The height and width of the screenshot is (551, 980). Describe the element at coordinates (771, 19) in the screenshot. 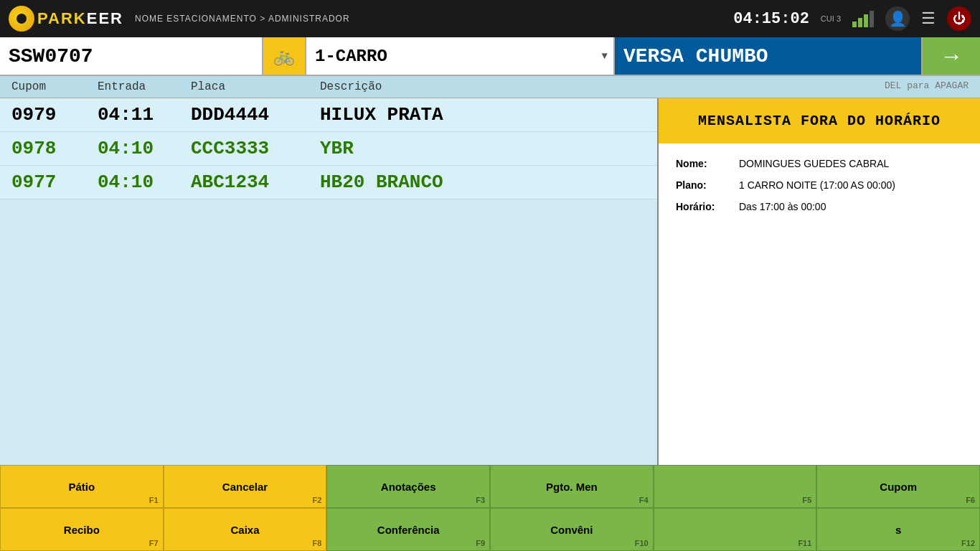

I see `clock: 04:15:02` at that location.